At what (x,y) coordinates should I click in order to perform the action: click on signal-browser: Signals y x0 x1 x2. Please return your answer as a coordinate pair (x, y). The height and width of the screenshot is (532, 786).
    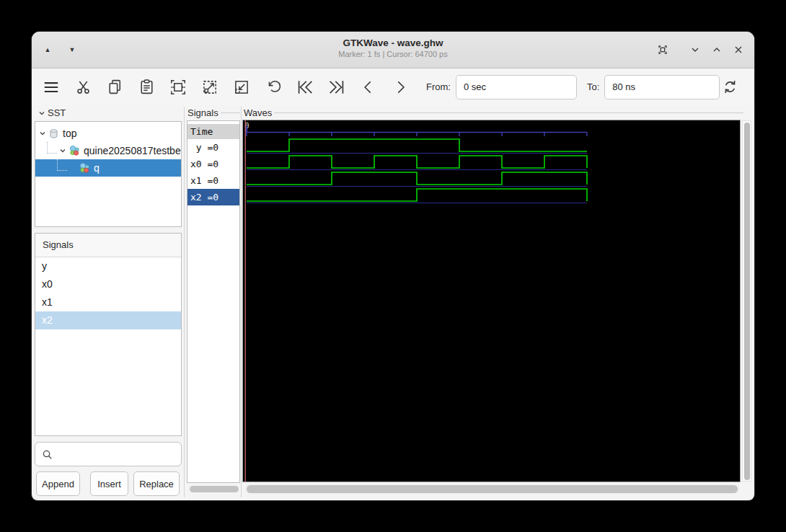
    Looking at the image, I should click on (108, 334).